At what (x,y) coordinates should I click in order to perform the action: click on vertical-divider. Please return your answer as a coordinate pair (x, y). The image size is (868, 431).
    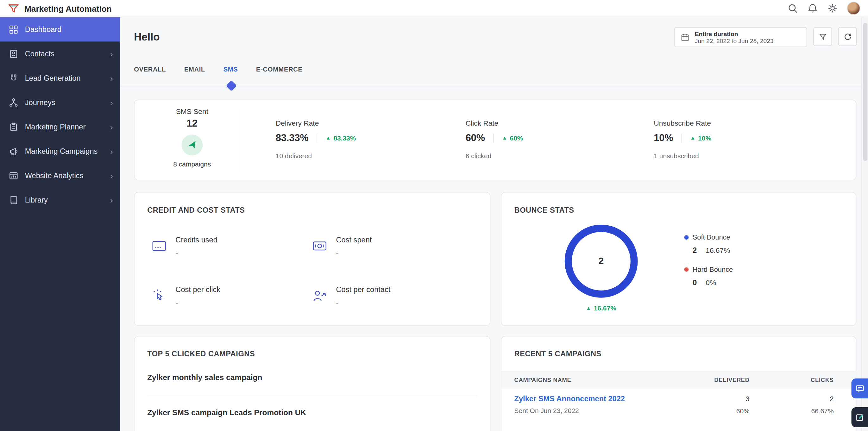
    Looking at the image, I should click on (240, 140).